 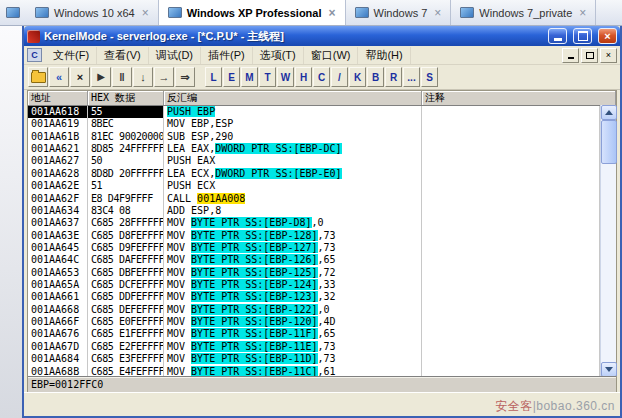 What do you see at coordinates (200, 136) in the screenshot?
I see `disasm-text: SUB ESP,290` at bounding box center [200, 136].